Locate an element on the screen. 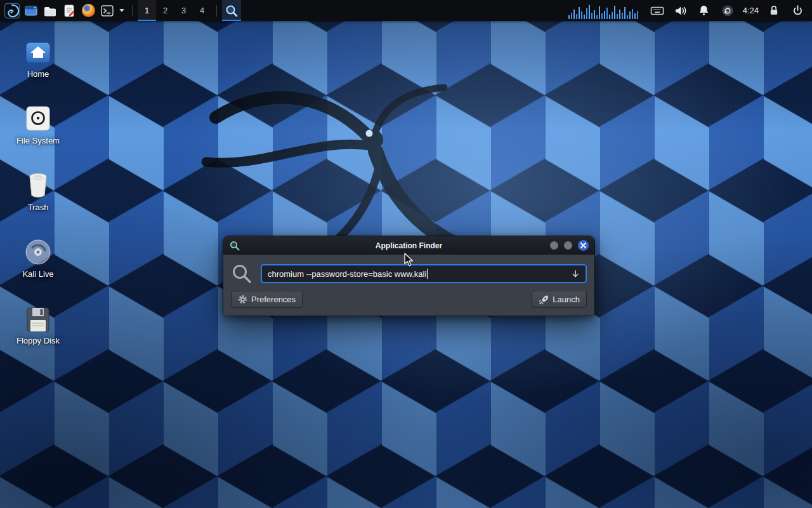  minimize-button is located at coordinates (554, 245).